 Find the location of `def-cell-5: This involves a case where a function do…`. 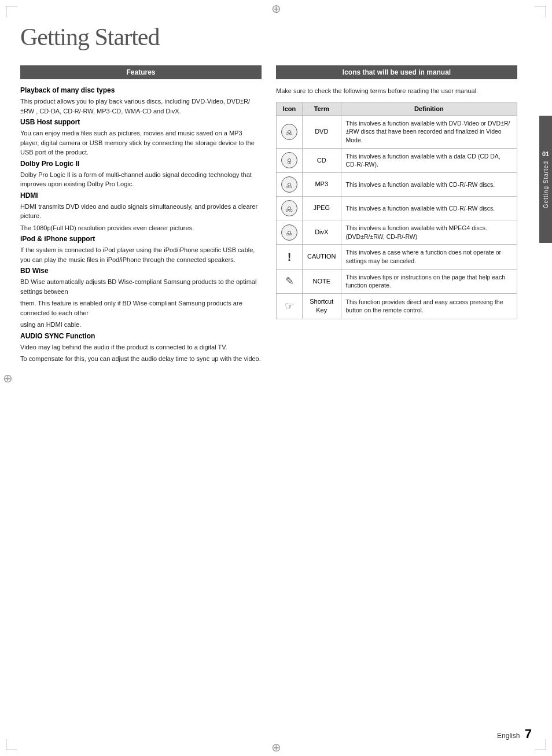

def-cell-5: This involves a case where a function do… is located at coordinates (429, 257).